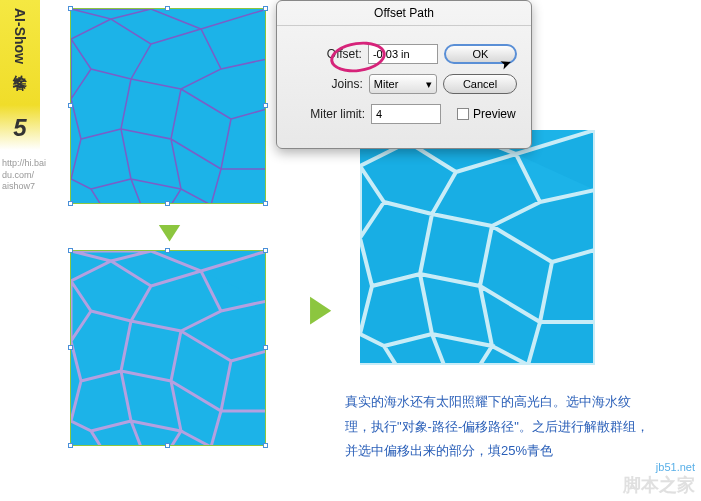 This screenshot has height=501, width=701. What do you see at coordinates (328, 114) in the screenshot?
I see `miter-label: Miter limit:` at bounding box center [328, 114].